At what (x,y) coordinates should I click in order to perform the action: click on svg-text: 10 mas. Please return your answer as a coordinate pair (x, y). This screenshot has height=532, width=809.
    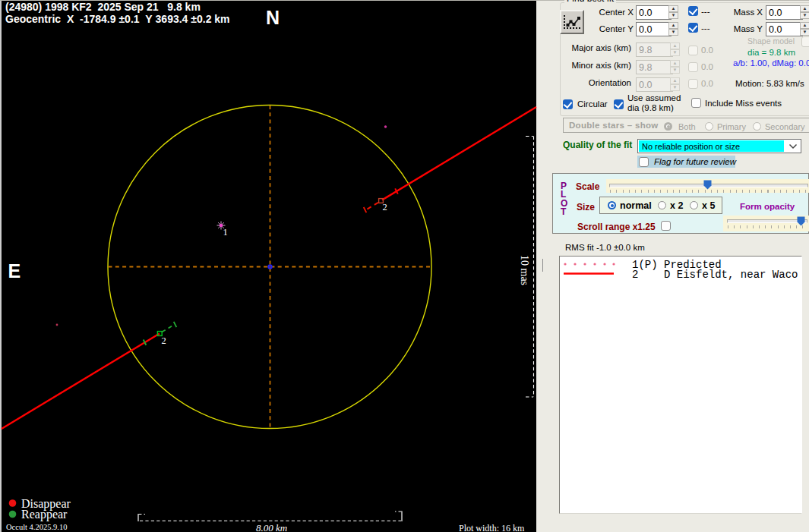
    Looking at the image, I should click on (524, 270).